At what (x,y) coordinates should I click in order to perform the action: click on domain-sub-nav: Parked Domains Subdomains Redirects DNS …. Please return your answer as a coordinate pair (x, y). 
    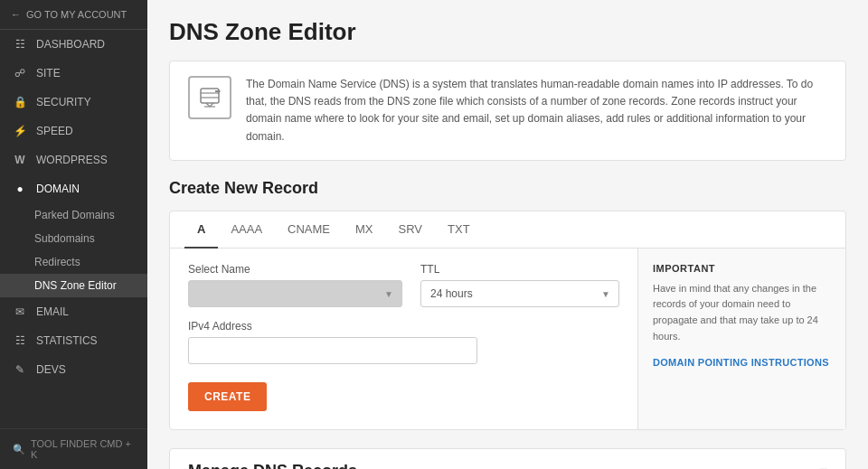
    Looking at the image, I should click on (74, 250).